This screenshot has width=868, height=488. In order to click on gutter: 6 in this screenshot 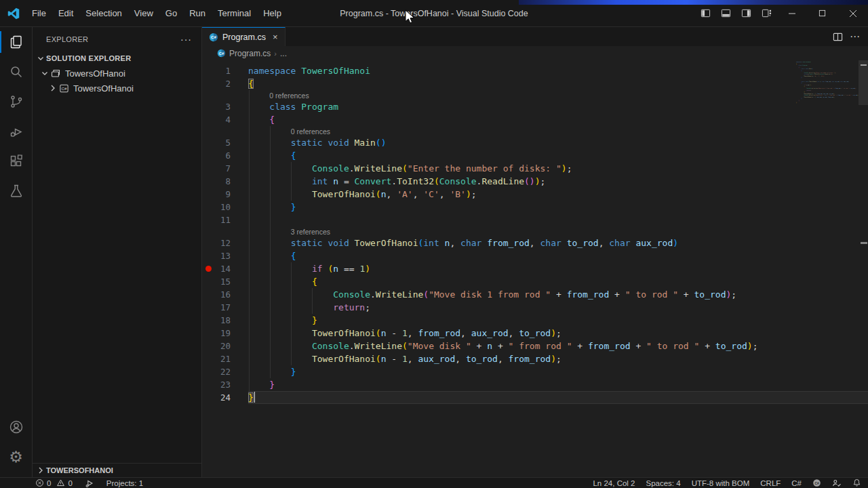, I will do `click(225, 156)`.